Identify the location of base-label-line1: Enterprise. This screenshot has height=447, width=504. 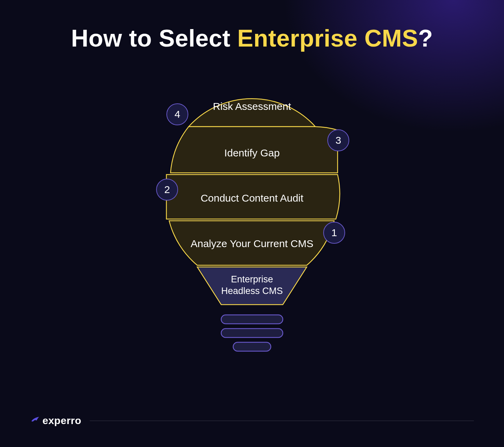
(252, 279).